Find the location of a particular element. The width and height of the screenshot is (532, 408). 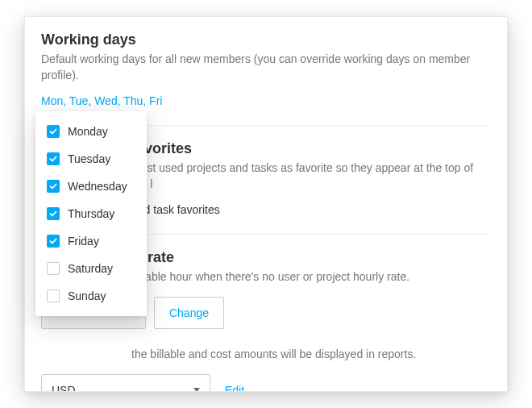

currency-section: the billable and cost amounts will be di… is located at coordinates (266, 369).